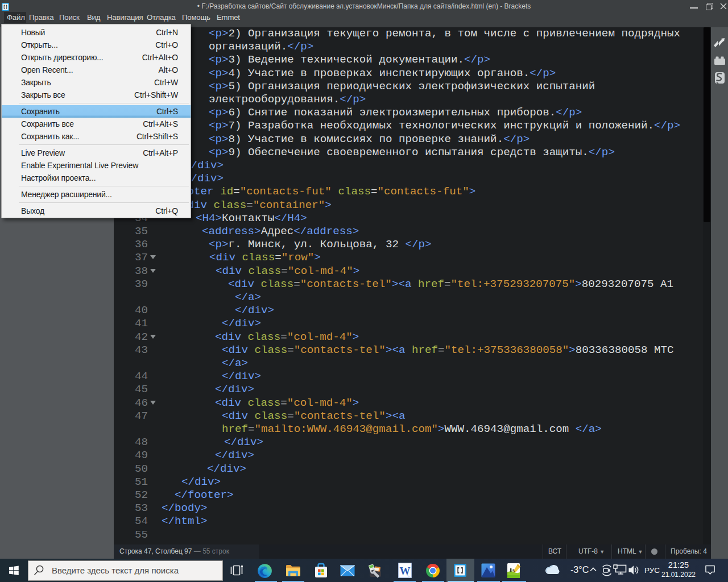 The image size is (728, 582). What do you see at coordinates (405, 571) in the screenshot?
I see `svg-text: W` at bounding box center [405, 571].